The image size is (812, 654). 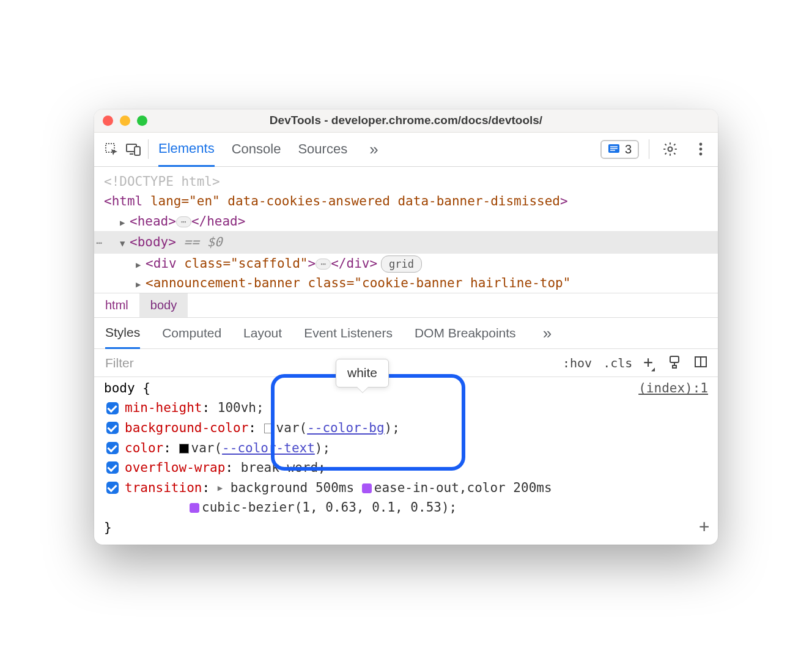 I want to click on rule-close-brace: }, so click(x=406, y=528).